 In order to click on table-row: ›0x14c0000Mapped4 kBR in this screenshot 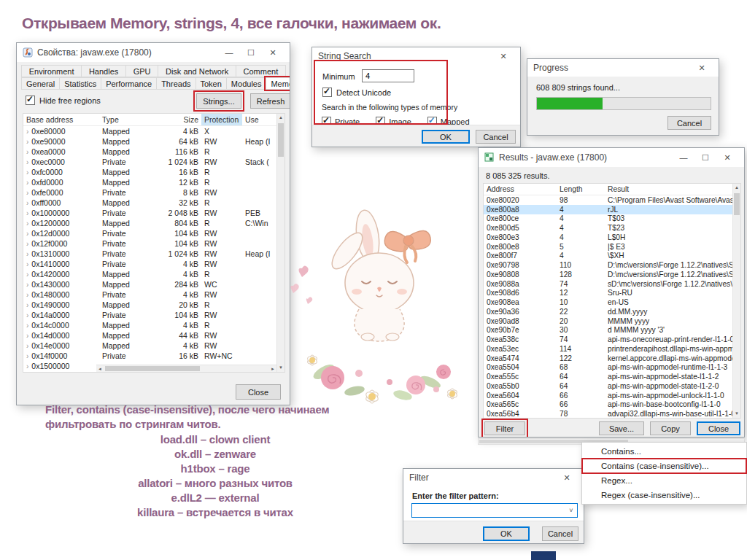, I will do `click(150, 325)`.